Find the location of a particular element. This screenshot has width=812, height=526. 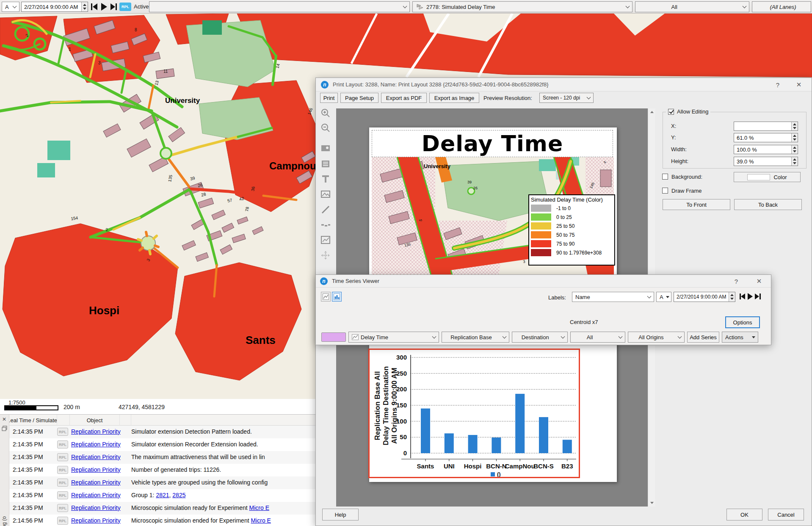

options-button: Options is located at coordinates (743, 322).